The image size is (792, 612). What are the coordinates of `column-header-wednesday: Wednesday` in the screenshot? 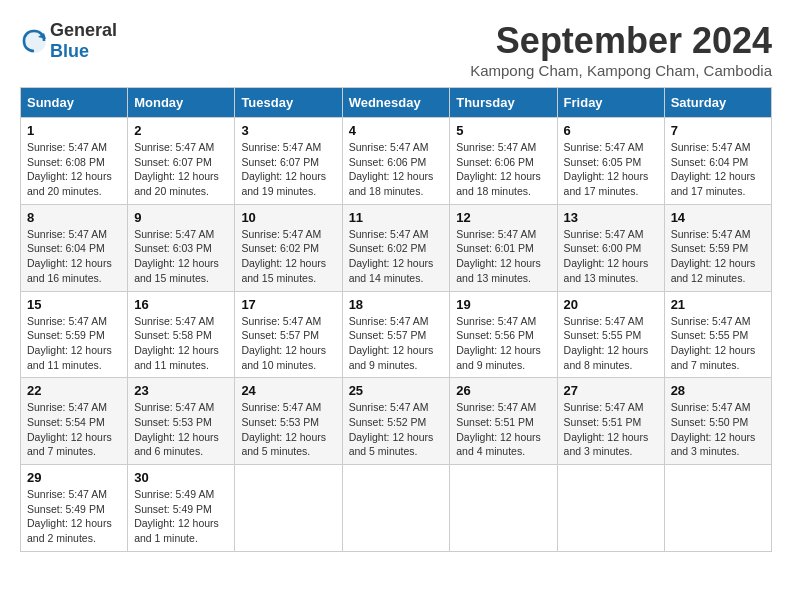 It's located at (396, 103).